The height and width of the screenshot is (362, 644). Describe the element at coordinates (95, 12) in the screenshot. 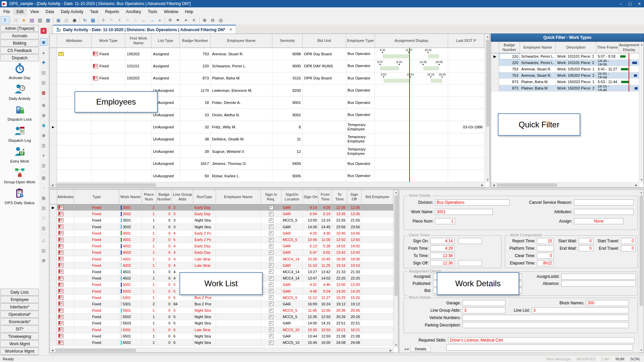

I see `menu-task: Task` at that location.